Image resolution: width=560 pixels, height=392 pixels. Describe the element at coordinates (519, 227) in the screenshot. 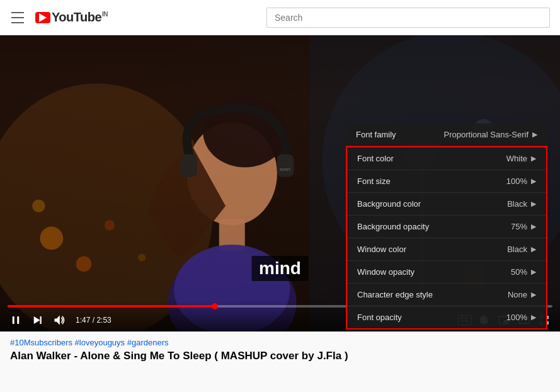

I see `bg-opacity-value-text: 75%` at that location.